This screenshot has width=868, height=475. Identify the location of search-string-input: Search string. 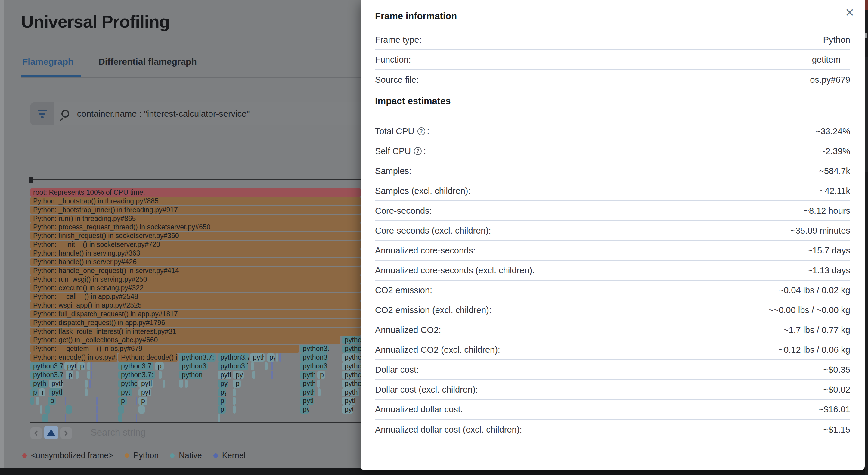
(118, 433).